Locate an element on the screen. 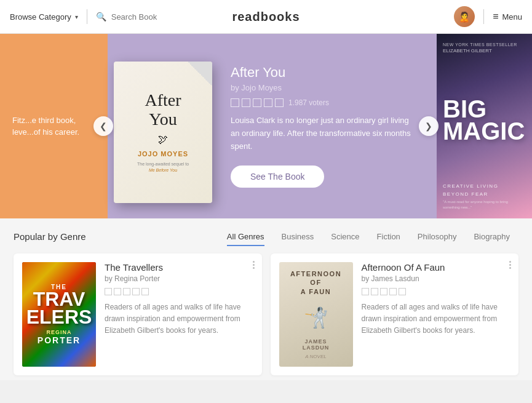 This screenshot has width=532, height=403. popular-by-genre-title: Popular by Genre is located at coordinates (50, 236).